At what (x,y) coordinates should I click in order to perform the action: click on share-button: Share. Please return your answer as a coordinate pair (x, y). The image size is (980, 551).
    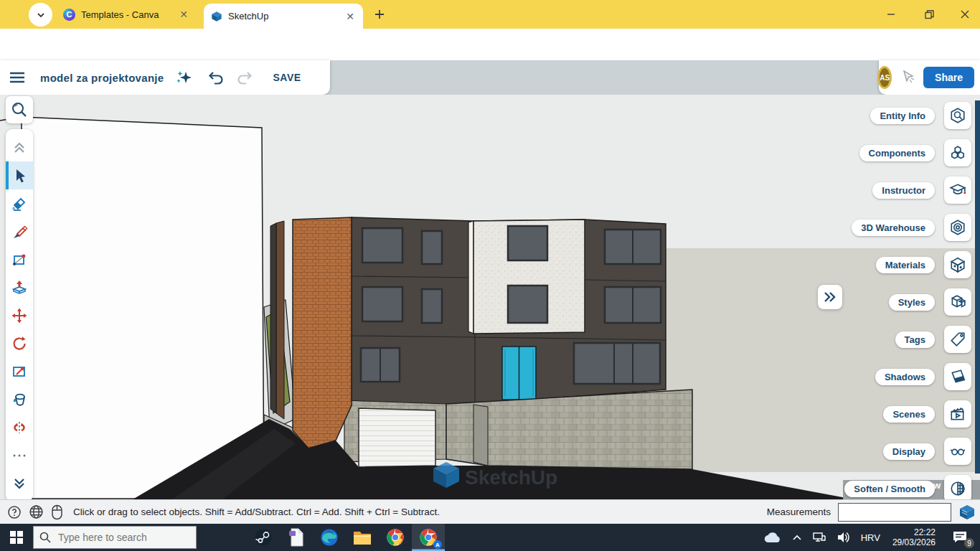
    Looking at the image, I should click on (948, 77).